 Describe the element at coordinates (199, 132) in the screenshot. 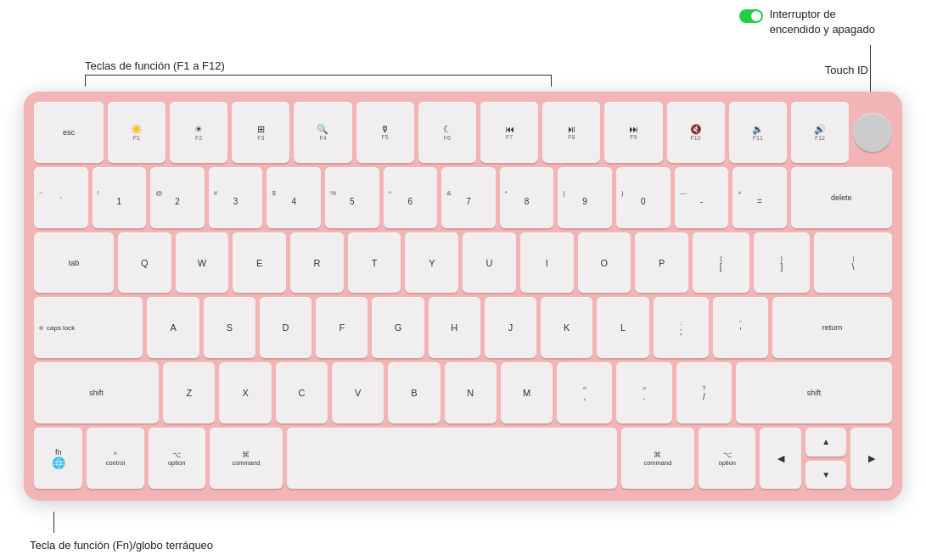

I see `key-f2: ☀F2` at that location.